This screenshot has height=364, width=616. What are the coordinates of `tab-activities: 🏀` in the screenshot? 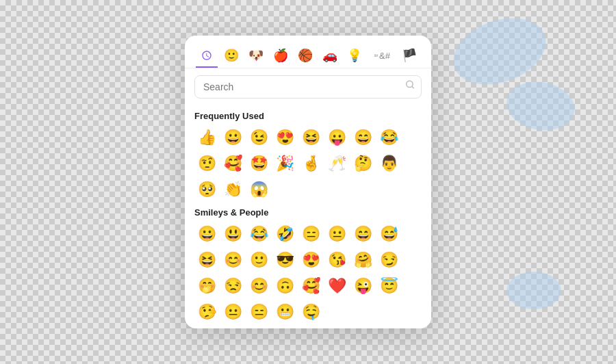 It's located at (305, 56).